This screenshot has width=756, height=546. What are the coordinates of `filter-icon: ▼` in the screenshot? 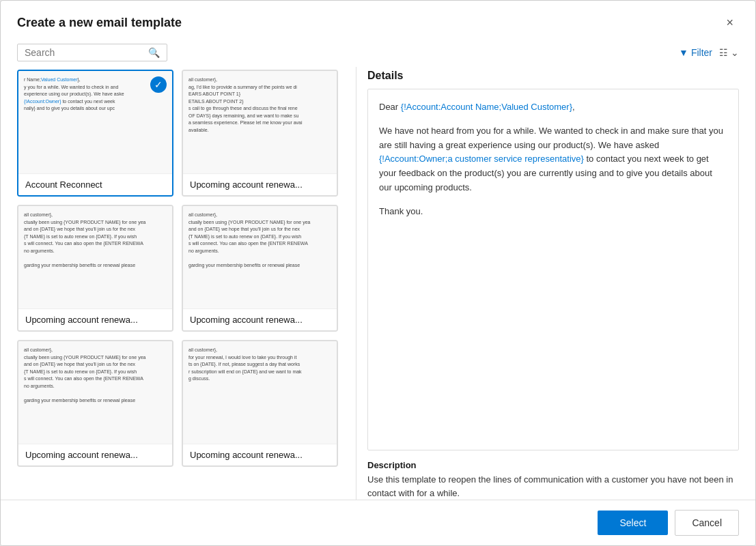 It's located at (684, 53).